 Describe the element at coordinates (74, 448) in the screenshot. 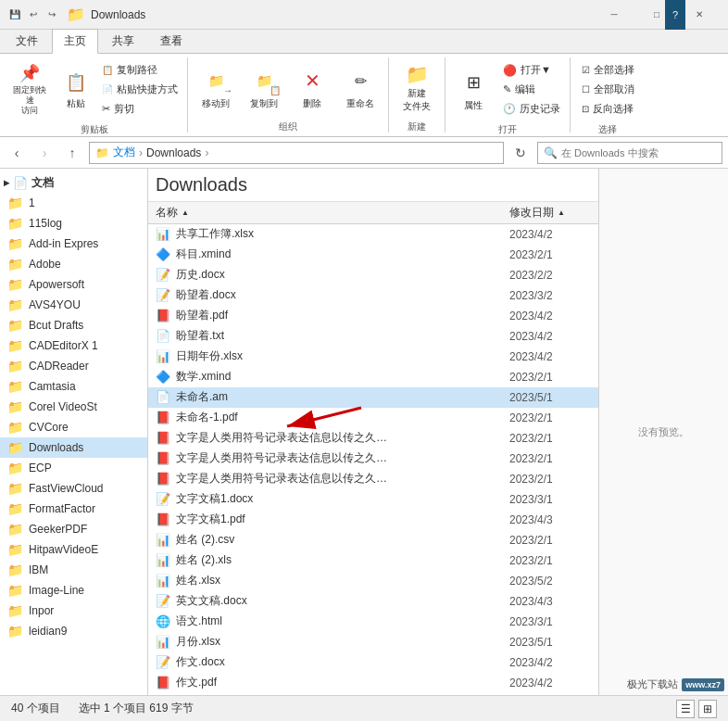

I see `sidebar-item-downloads: 📁 Downloads` at that location.